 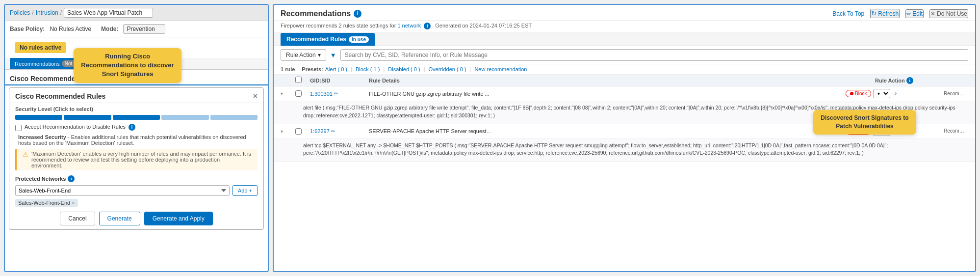 What do you see at coordinates (73, 203) in the screenshot?
I see `network-tag-remove: ×` at bounding box center [73, 203].